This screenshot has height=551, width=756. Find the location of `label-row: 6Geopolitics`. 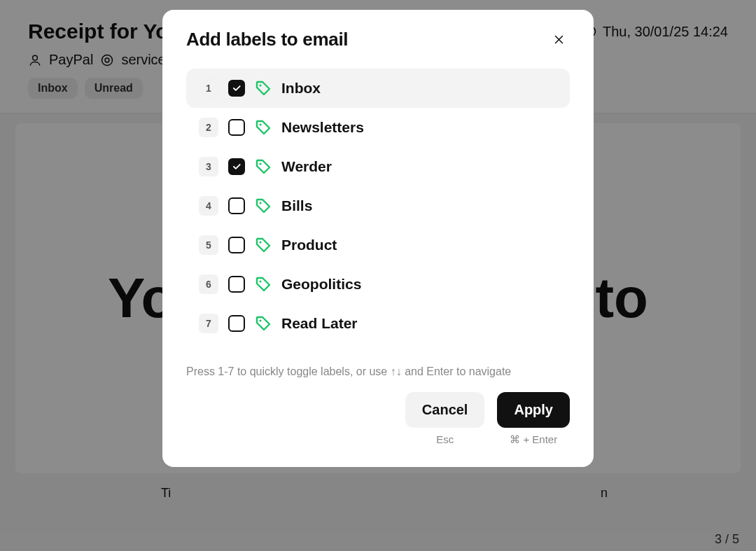

label-row: 6Geopolitics is located at coordinates (378, 284).